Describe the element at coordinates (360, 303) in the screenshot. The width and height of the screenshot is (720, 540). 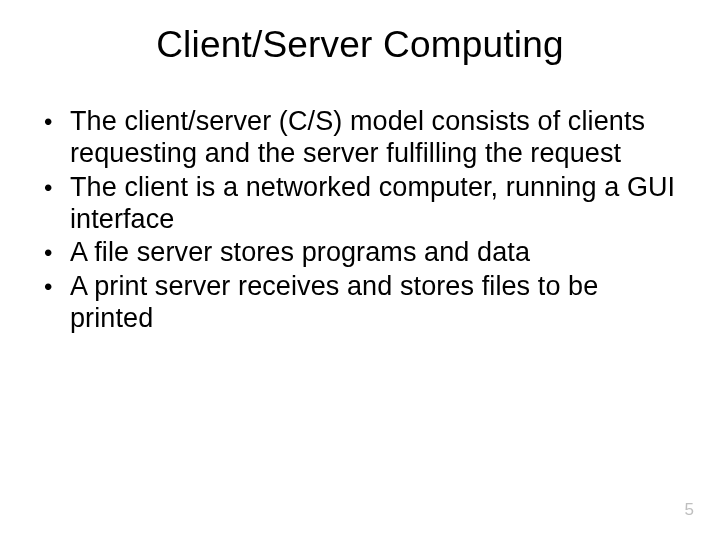
I see `bullet-item: A print server receives and stores files…` at that location.